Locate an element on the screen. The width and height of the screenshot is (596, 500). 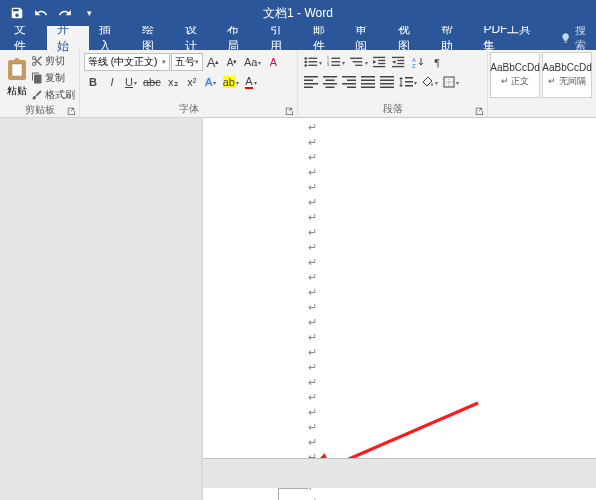
align-center-button is located at coordinates (330, 82).